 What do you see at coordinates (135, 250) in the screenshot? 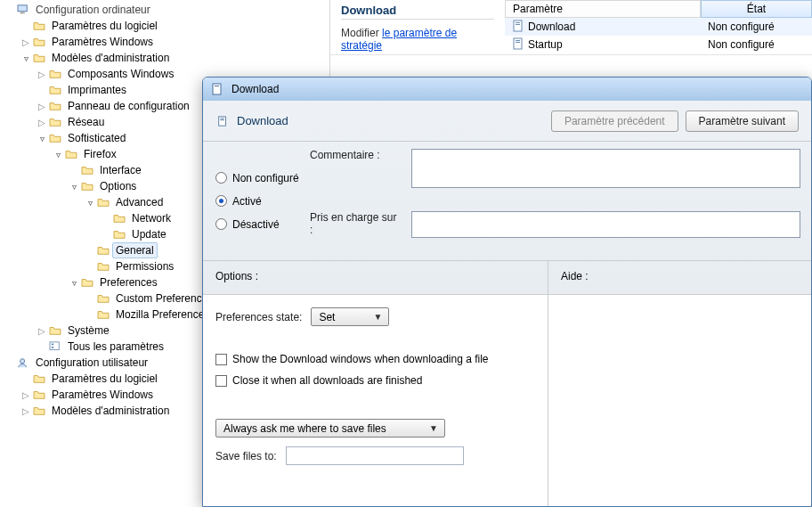
I see `tree-label: General` at bounding box center [135, 250].